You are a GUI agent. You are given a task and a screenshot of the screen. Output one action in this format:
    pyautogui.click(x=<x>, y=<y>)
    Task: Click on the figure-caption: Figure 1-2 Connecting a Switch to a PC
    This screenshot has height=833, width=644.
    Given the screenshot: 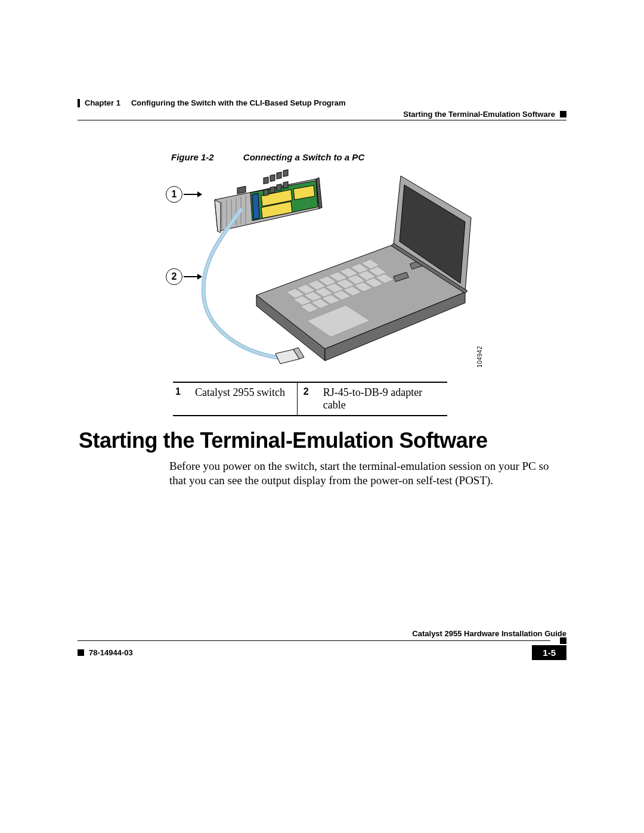 What is the action you would take?
    pyautogui.click(x=268, y=157)
    